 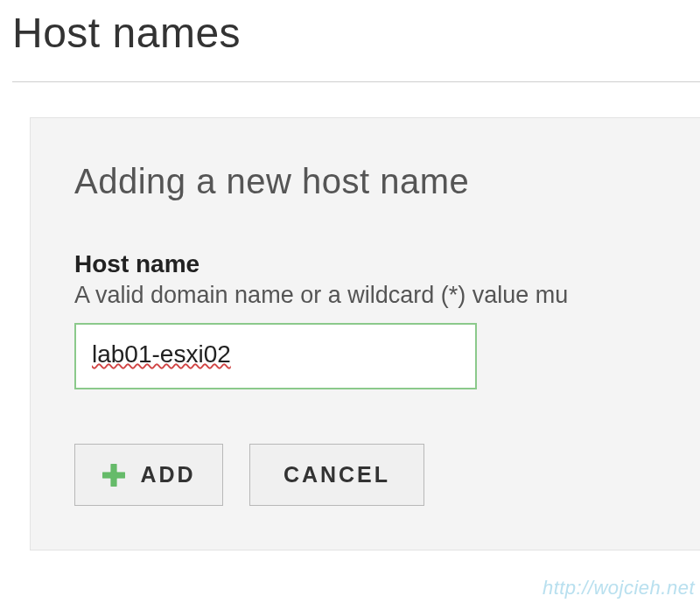 What do you see at coordinates (387, 182) in the screenshot?
I see `panel-title: Adding a new host name` at bounding box center [387, 182].